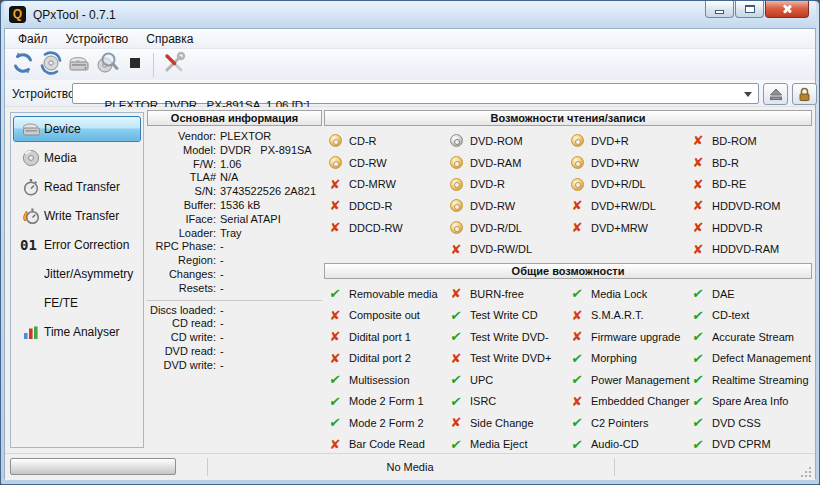 This screenshot has height=485, width=820. Describe the element at coordinates (630, 141) in the screenshot. I see `capability-dvd-r: DVD+R` at that location.